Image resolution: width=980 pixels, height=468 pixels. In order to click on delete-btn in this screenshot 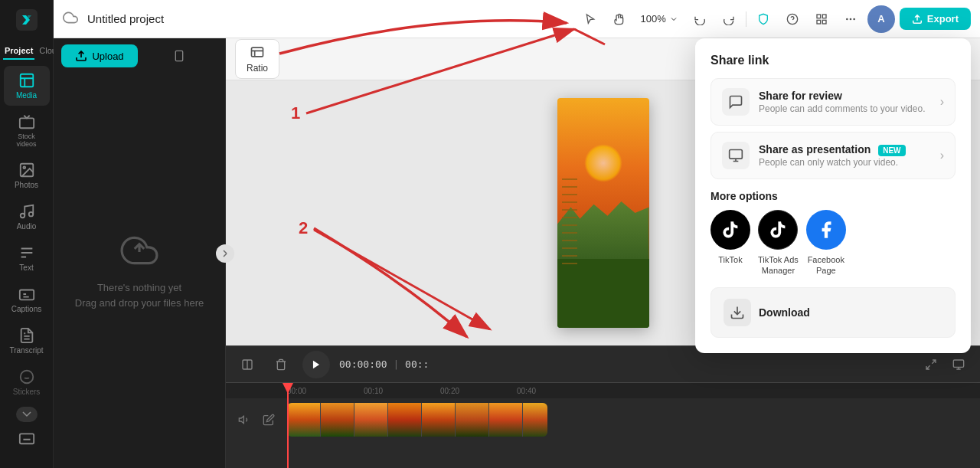, I will do `click(281, 365)`.